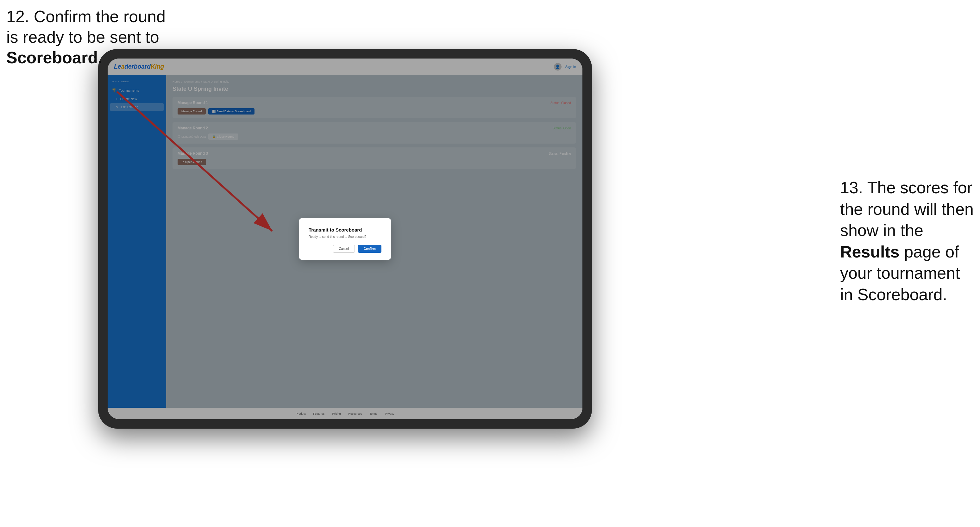  I want to click on annotation-line2: is ready to be sent to, so click(83, 37).